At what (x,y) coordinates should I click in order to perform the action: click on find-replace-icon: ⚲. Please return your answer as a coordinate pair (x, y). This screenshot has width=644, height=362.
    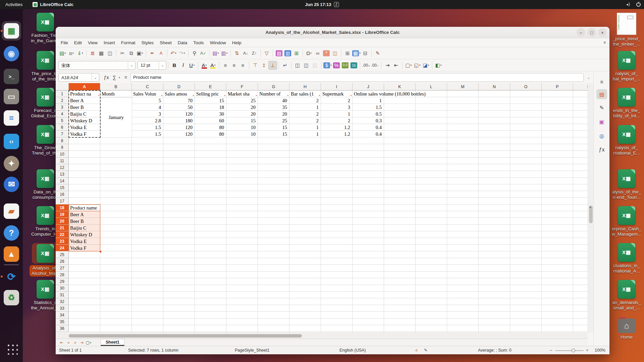
    Looking at the image, I should click on (195, 53).